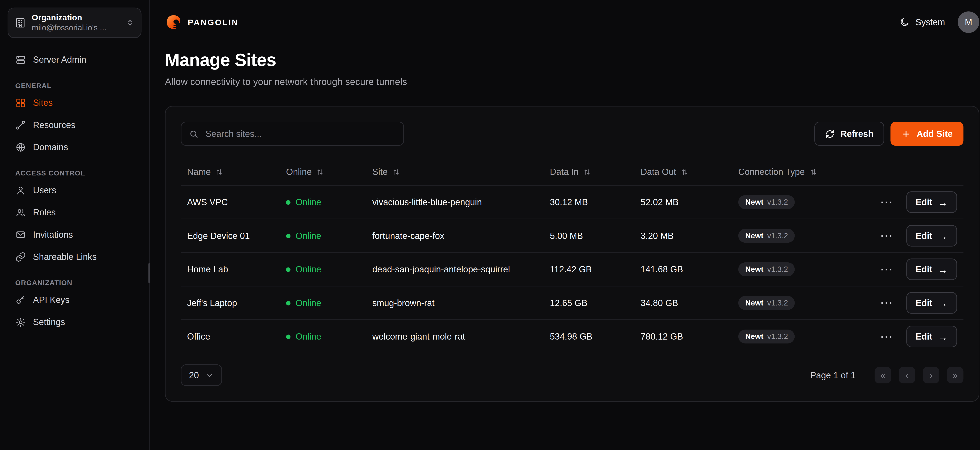 The width and height of the screenshot is (980, 450). I want to click on refresh-button: Refresh, so click(849, 134).